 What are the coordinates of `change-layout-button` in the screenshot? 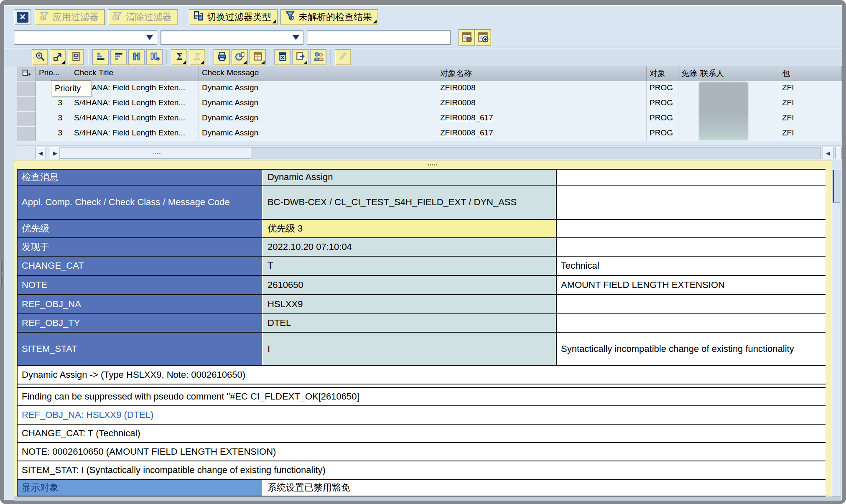 It's located at (483, 38).